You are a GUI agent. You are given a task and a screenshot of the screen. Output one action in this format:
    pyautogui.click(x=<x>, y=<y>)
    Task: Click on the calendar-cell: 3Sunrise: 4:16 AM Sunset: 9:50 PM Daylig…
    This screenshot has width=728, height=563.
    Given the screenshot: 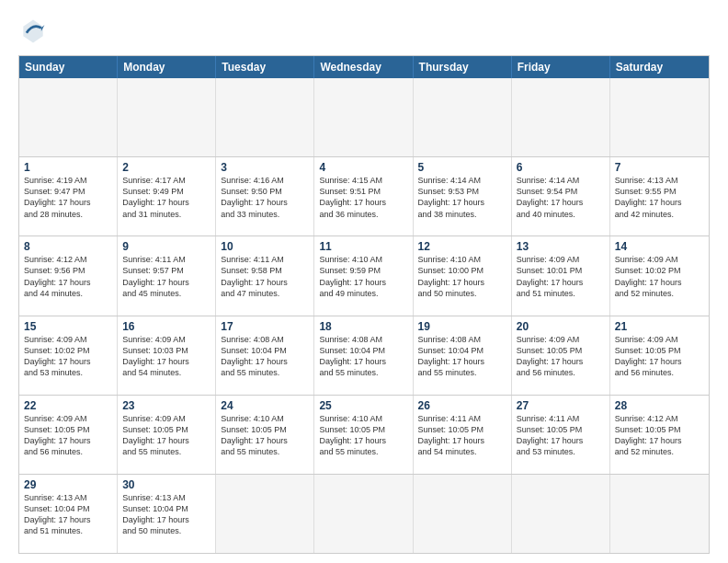 What is the action you would take?
    pyautogui.click(x=265, y=197)
    